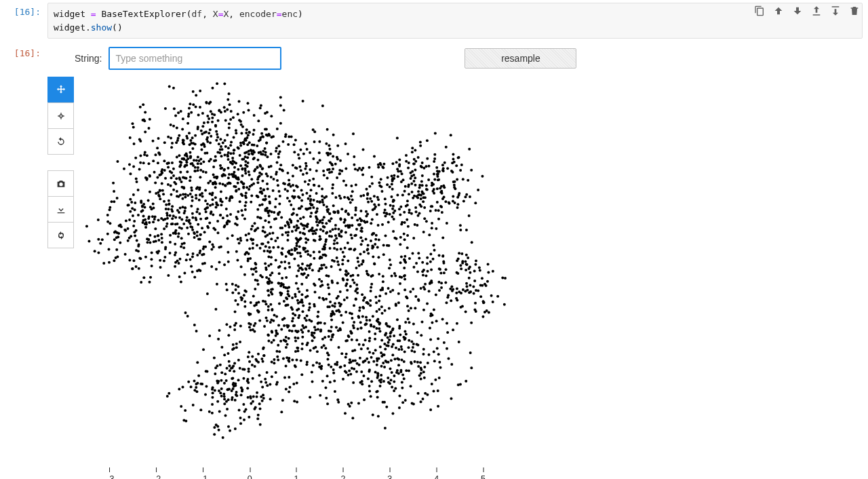 This screenshot has height=479, width=868. I want to click on reset-button, so click(61, 141).